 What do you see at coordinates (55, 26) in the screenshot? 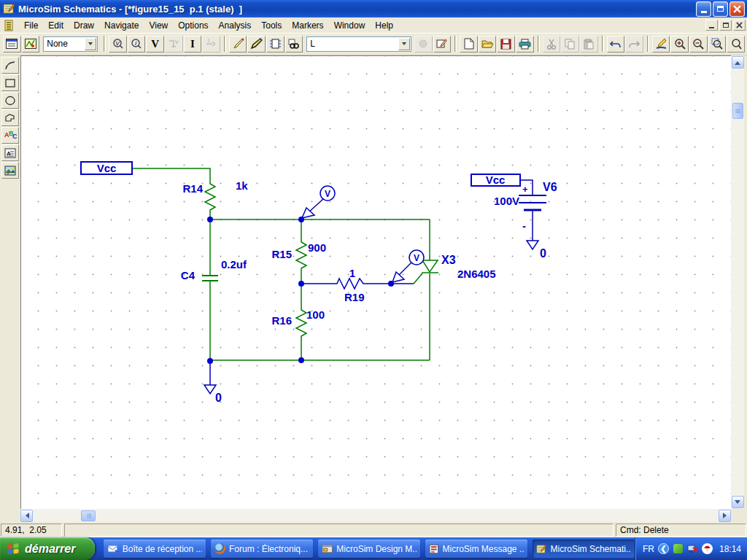
I see `menu-edit: Edit` at bounding box center [55, 26].